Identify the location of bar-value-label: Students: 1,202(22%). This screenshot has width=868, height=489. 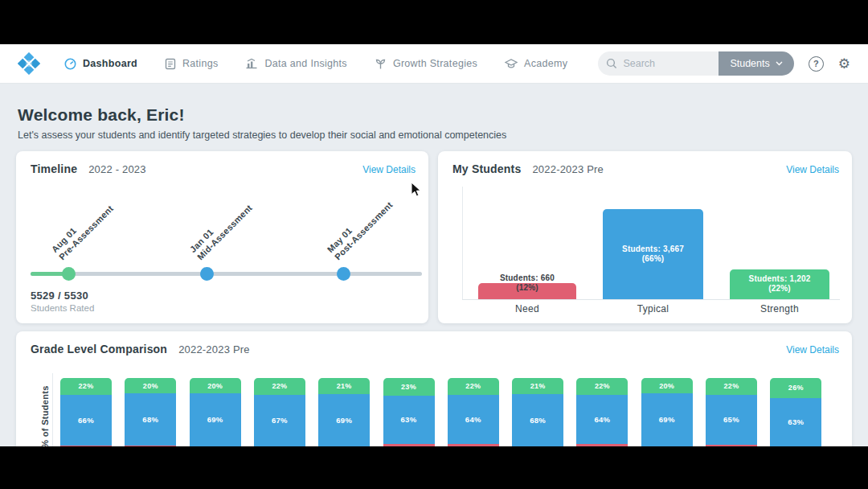
(780, 284).